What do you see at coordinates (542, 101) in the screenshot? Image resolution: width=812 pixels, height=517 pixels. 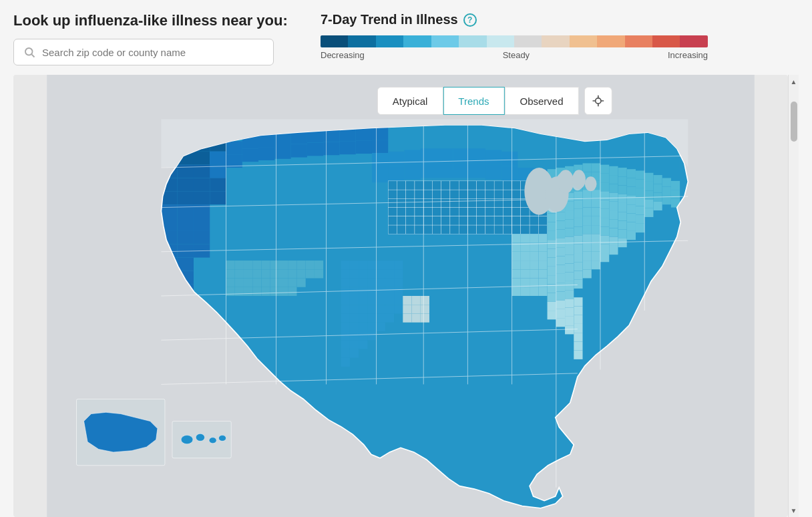 I see `observed-button: Observed` at bounding box center [542, 101].